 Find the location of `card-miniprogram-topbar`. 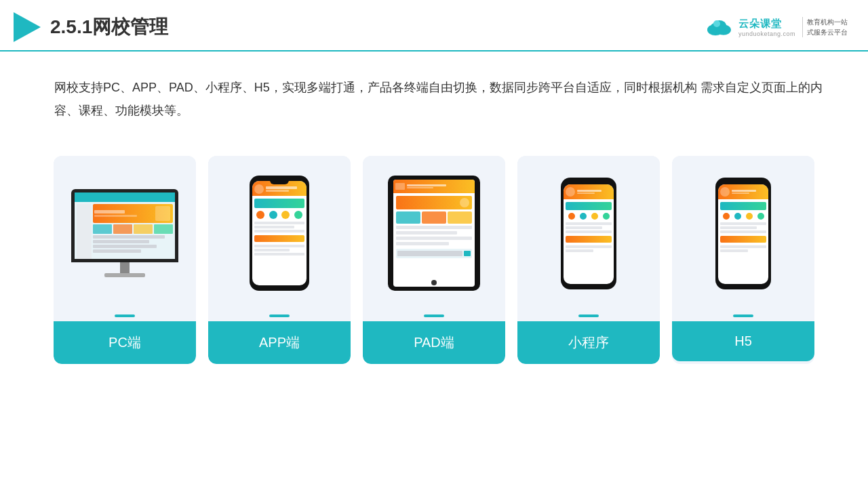

card-miniprogram-topbar is located at coordinates (589, 316).